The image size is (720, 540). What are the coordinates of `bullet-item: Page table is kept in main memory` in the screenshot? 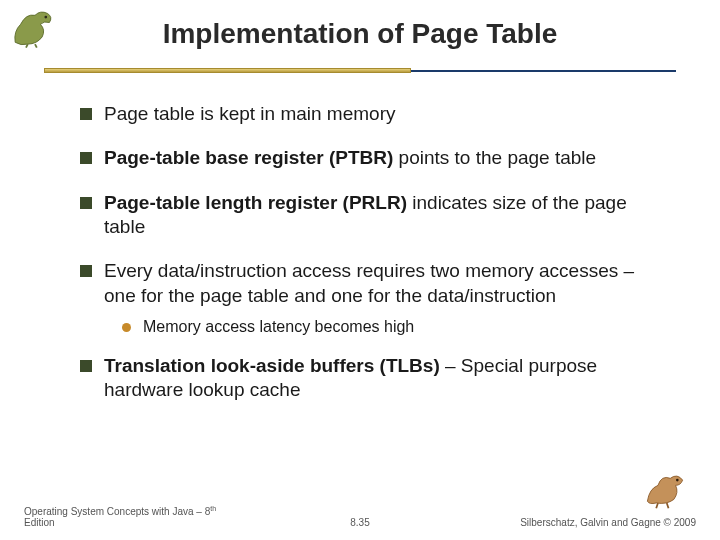 It's located at (365, 114).